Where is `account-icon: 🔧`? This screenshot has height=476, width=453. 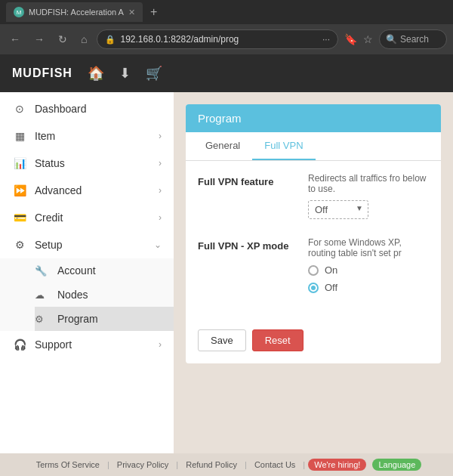
account-icon: 🔧 is located at coordinates (42, 270).